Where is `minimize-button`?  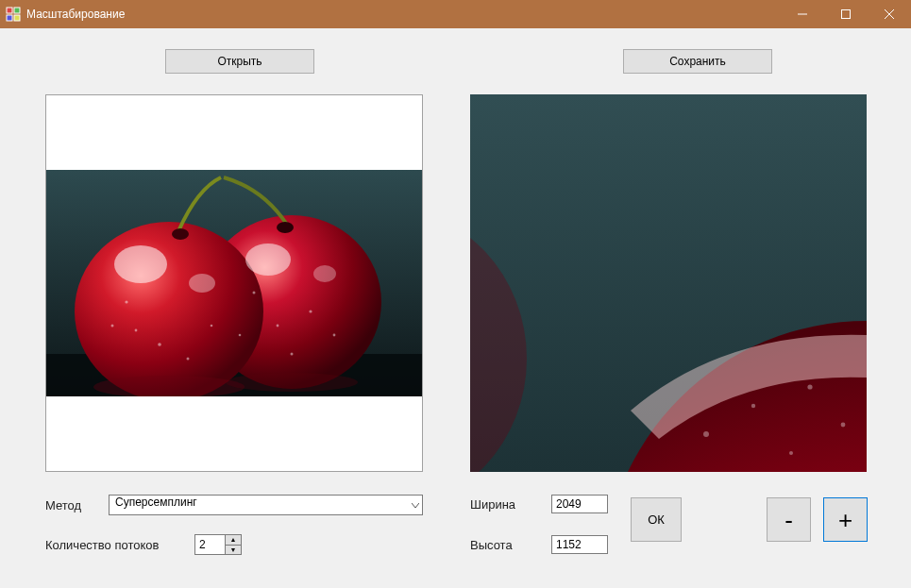
minimize-button is located at coordinates (802, 14).